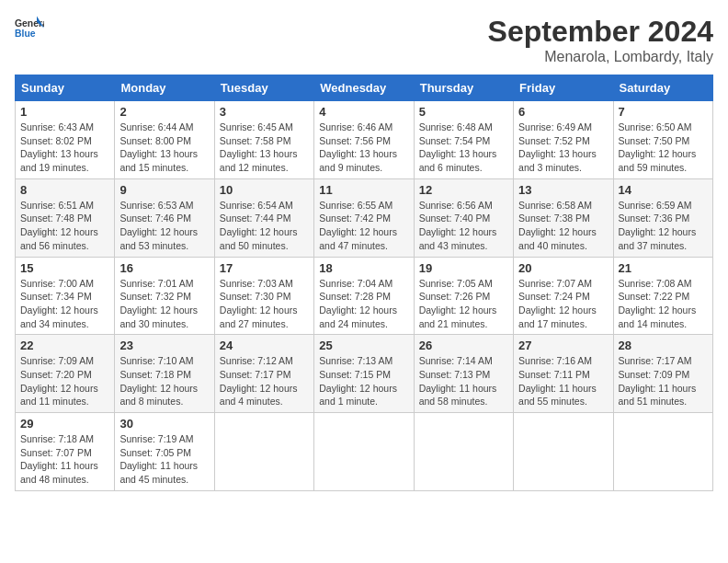  I want to click on calendar-cell: 25 Sunrise: 7:13 AM Sunset: 7:15 PM Dayl…, so click(364, 373).